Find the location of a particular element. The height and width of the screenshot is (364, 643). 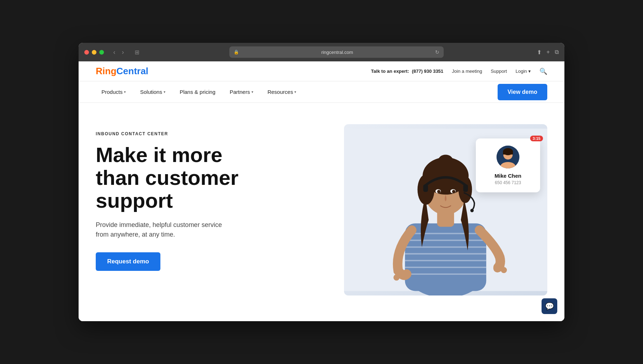

request-demo-button: Request demo is located at coordinates (128, 262).